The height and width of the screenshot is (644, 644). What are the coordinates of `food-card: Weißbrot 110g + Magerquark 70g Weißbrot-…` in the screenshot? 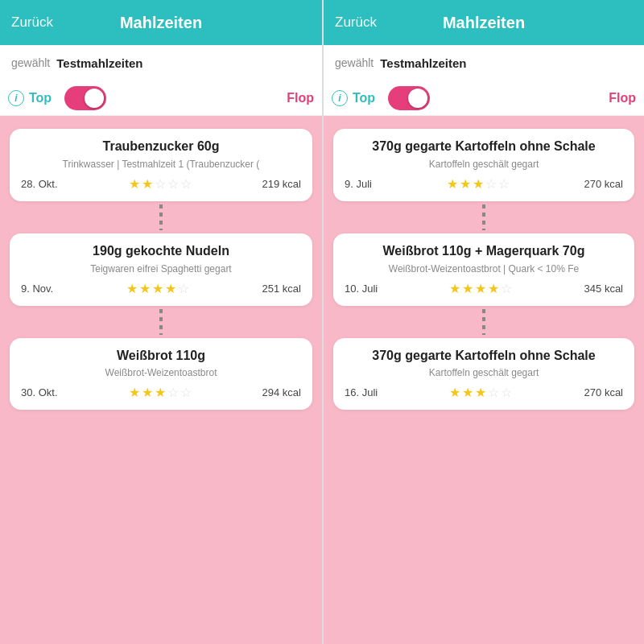 It's located at (484, 270).